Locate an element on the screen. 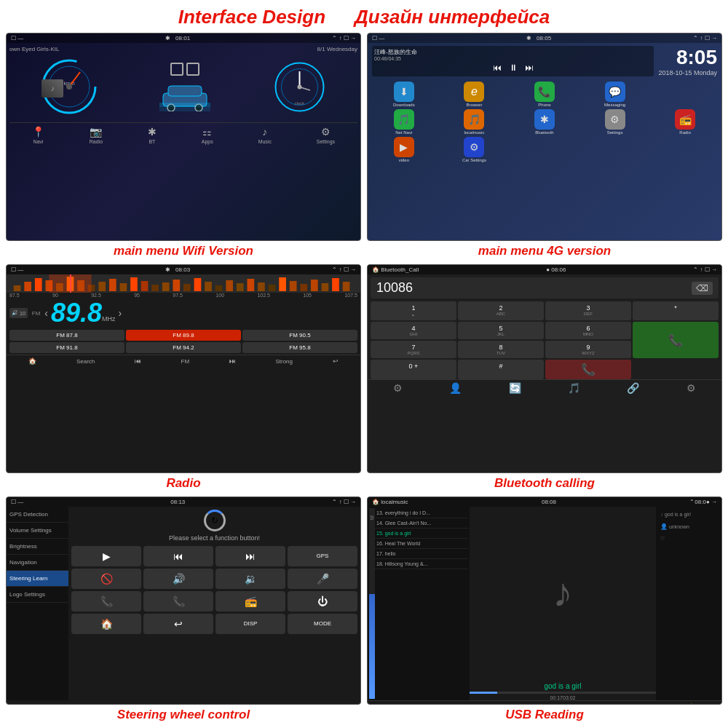  key-4: 4GHI is located at coordinates (414, 331).